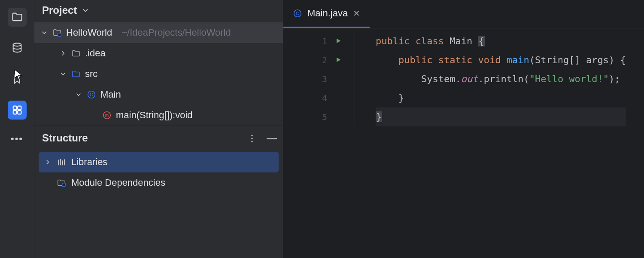 The width and height of the screenshot is (644, 258). I want to click on project-root-node: HelloWorld ~/IdeaProjects/HelloWorld, so click(159, 33).